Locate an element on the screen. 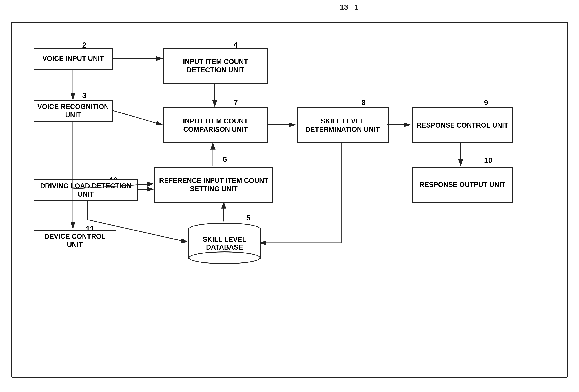  driving-load-detection-unit: DRIVING LOAD DETECTION UNIT is located at coordinates (86, 190).